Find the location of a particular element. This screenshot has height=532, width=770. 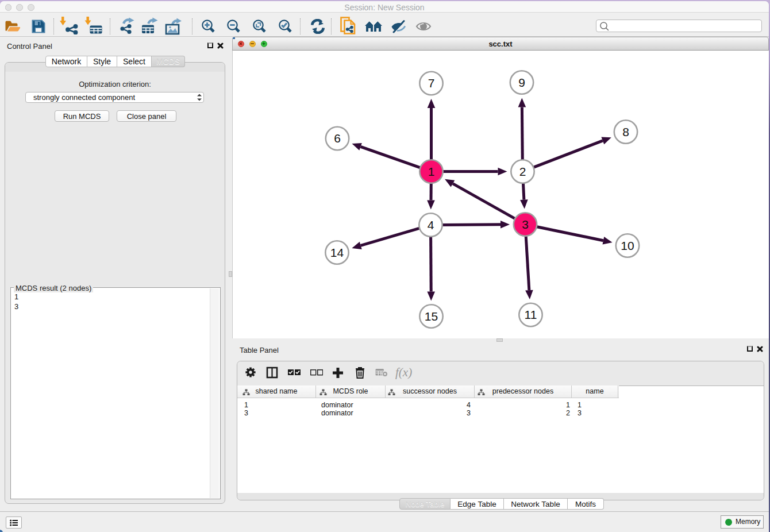

svg-text: 6 is located at coordinates (337, 138).